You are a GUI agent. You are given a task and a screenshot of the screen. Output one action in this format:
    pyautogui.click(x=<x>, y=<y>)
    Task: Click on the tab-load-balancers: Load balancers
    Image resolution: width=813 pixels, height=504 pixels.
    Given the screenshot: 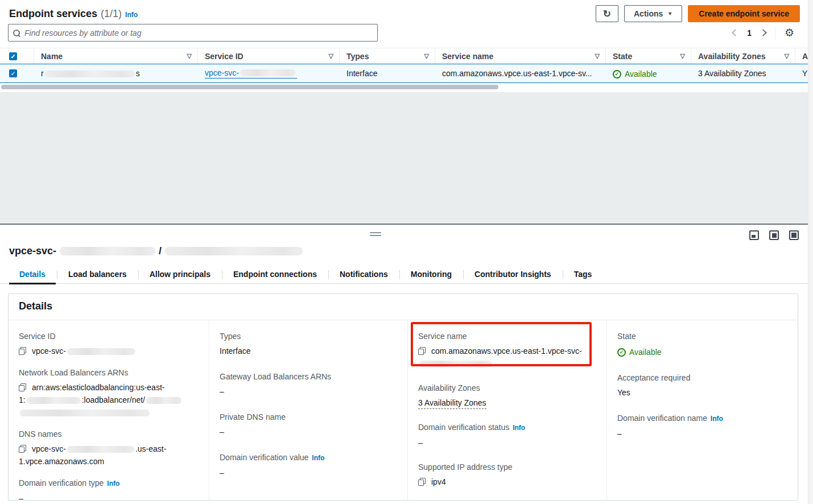 What is the action you would take?
    pyautogui.click(x=98, y=275)
    